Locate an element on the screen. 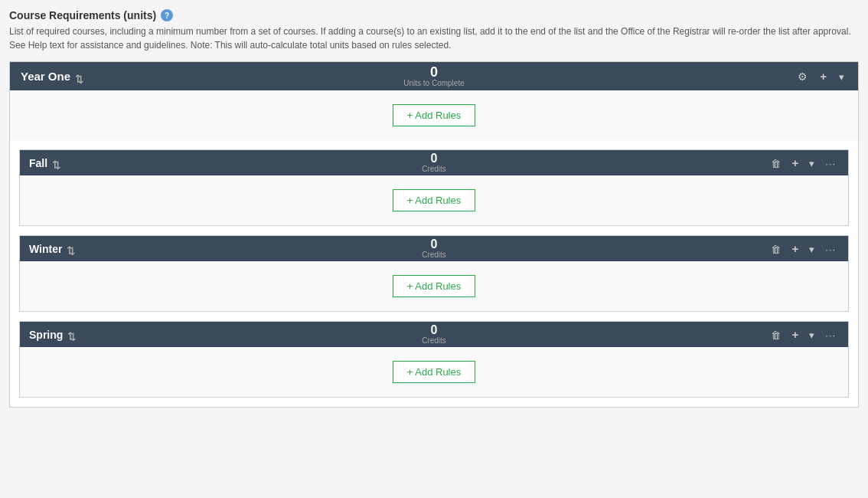  fall-credits-label: Credits is located at coordinates (434, 169).